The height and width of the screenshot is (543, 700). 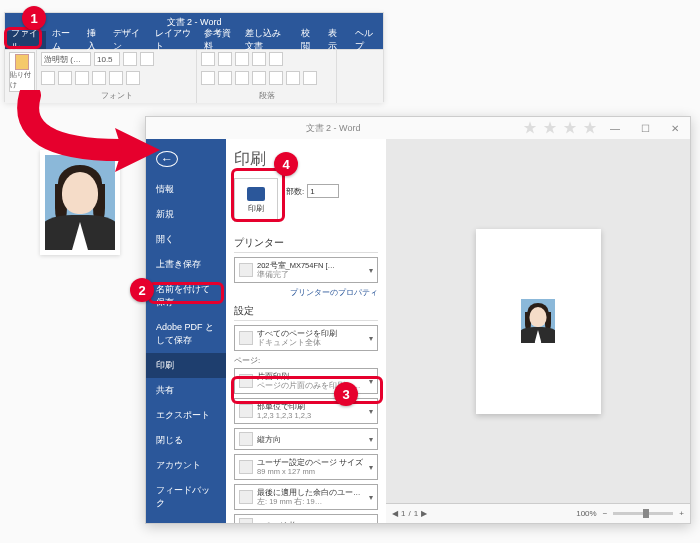 I want to click on id-photo-preview, so click(x=538, y=321).